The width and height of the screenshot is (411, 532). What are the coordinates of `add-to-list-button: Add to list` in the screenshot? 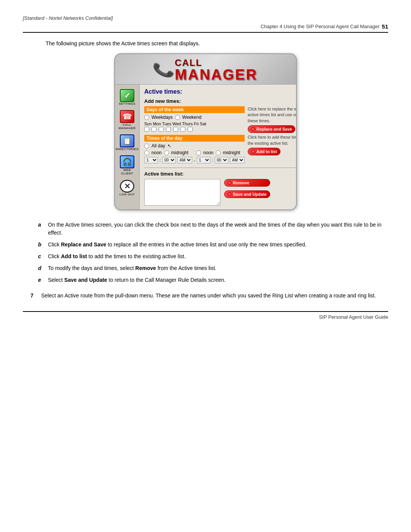 It's located at (264, 152).